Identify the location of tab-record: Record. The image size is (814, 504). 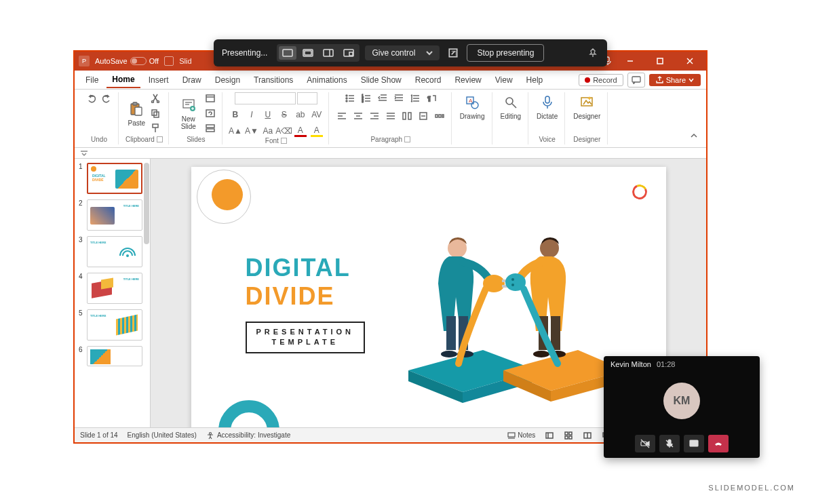
(429, 80).